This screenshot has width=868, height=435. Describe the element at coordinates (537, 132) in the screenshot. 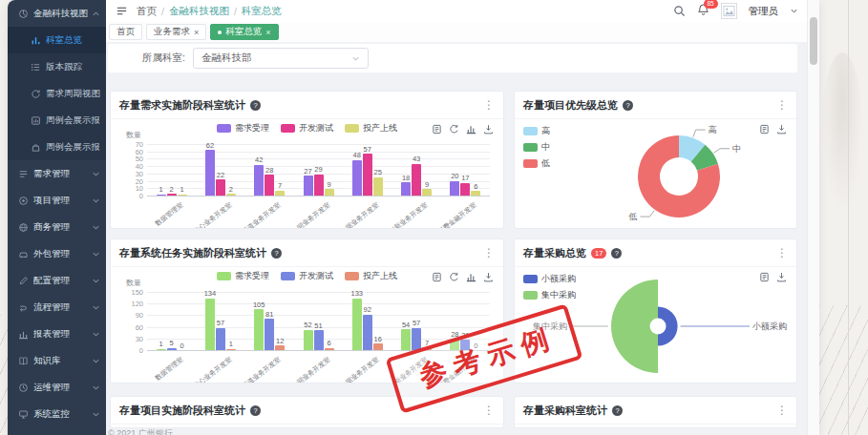

I see `legend-item: 高` at that location.